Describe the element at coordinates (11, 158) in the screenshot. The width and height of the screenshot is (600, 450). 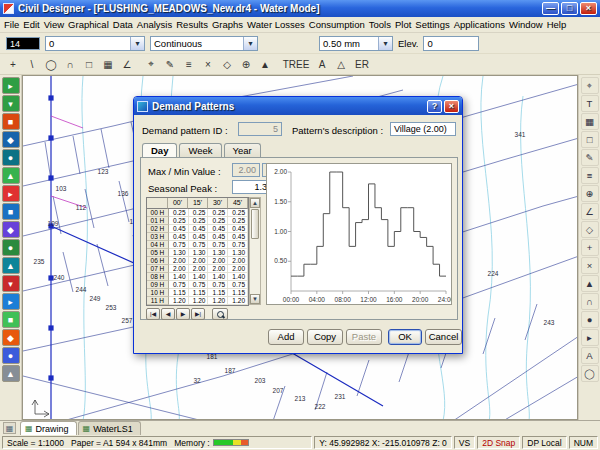
I see `regen-tool-icon: ●` at that location.